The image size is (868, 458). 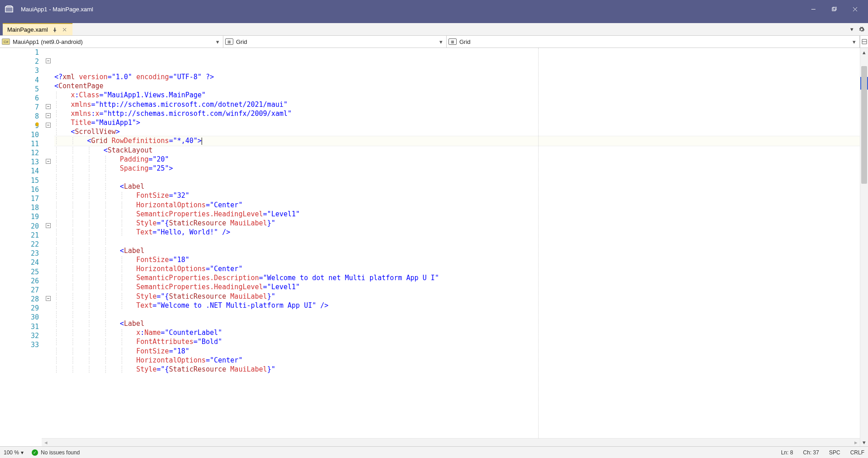 What do you see at coordinates (56, 453) in the screenshot?
I see `issues-indicator: ✓ No issues found` at bounding box center [56, 453].